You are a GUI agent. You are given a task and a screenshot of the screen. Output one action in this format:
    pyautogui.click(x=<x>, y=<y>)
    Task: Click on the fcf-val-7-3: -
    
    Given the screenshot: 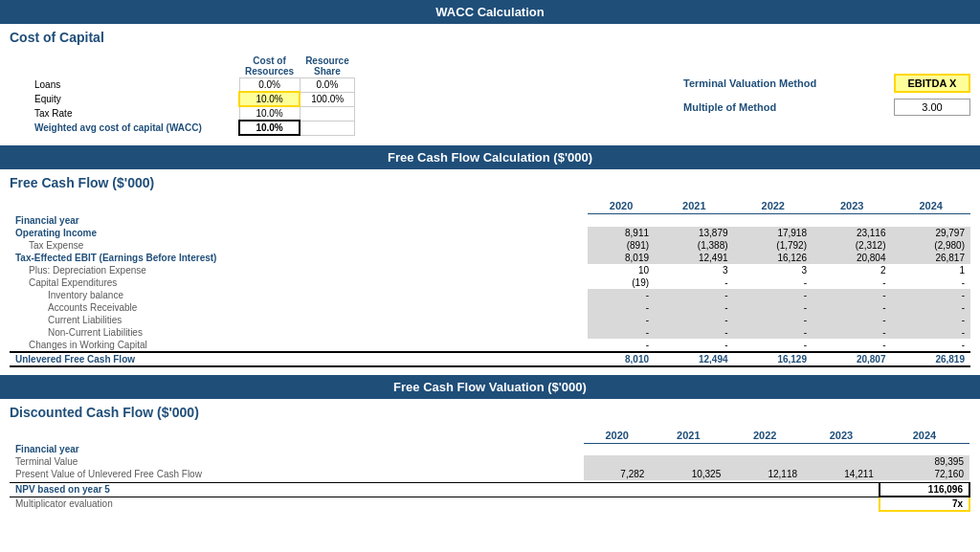 What is the action you would take?
    pyautogui.click(x=852, y=308)
    